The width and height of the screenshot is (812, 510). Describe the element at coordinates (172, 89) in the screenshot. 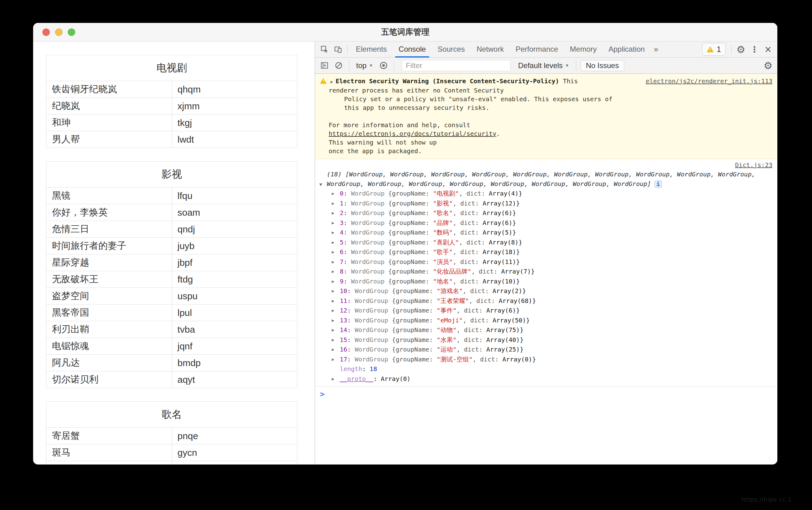

I see `word-row: 铁齿铜牙纪晓岚 qhqm` at that location.